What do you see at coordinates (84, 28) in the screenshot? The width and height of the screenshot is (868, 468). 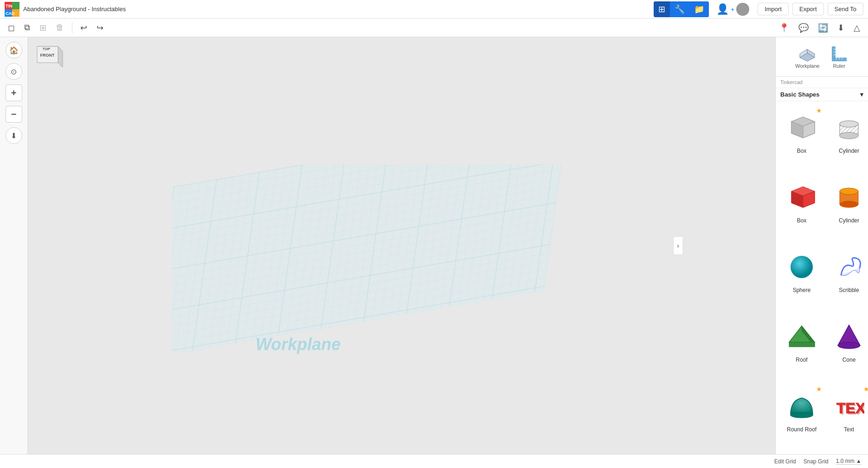 I see `undo-button: ↩` at bounding box center [84, 28].